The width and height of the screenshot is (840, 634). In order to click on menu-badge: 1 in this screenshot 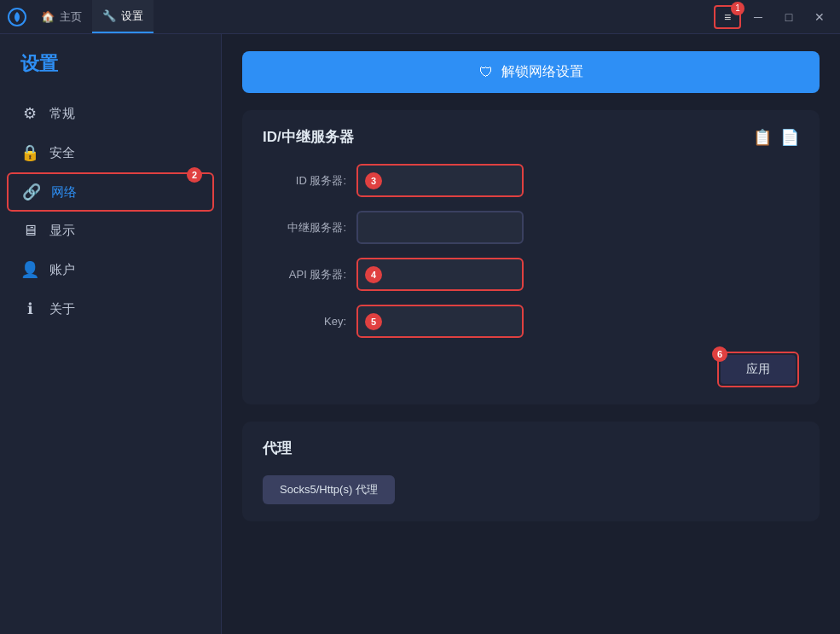, I will do `click(738, 9)`.